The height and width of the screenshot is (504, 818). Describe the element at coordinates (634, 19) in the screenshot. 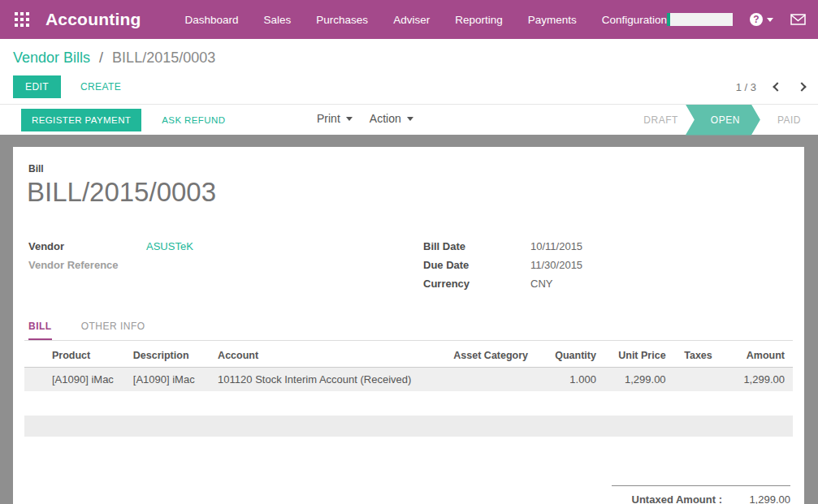

I see `menu-item-configuration: Configuration` at that location.